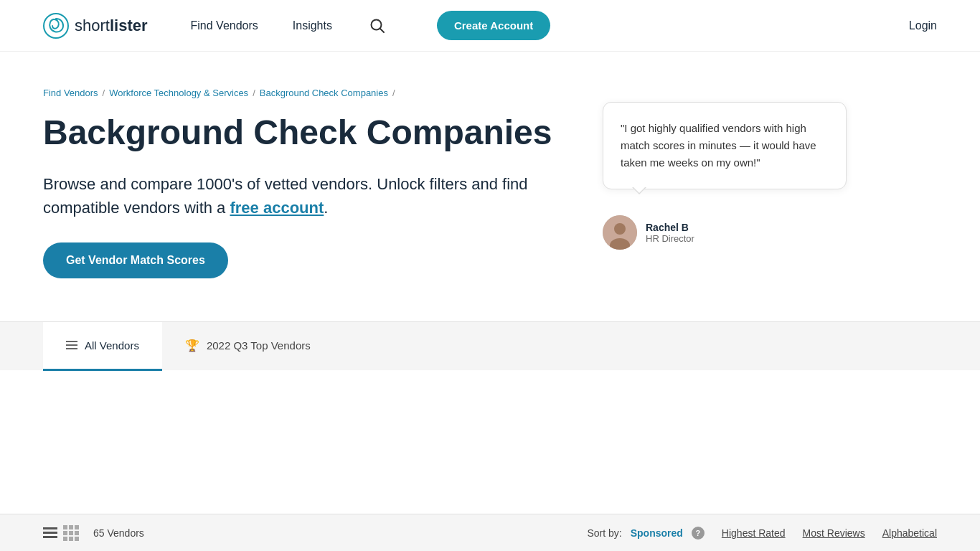 This screenshot has height=551, width=980. Describe the element at coordinates (670, 232) in the screenshot. I see `author-info: Rachel B HR Director` at that location.